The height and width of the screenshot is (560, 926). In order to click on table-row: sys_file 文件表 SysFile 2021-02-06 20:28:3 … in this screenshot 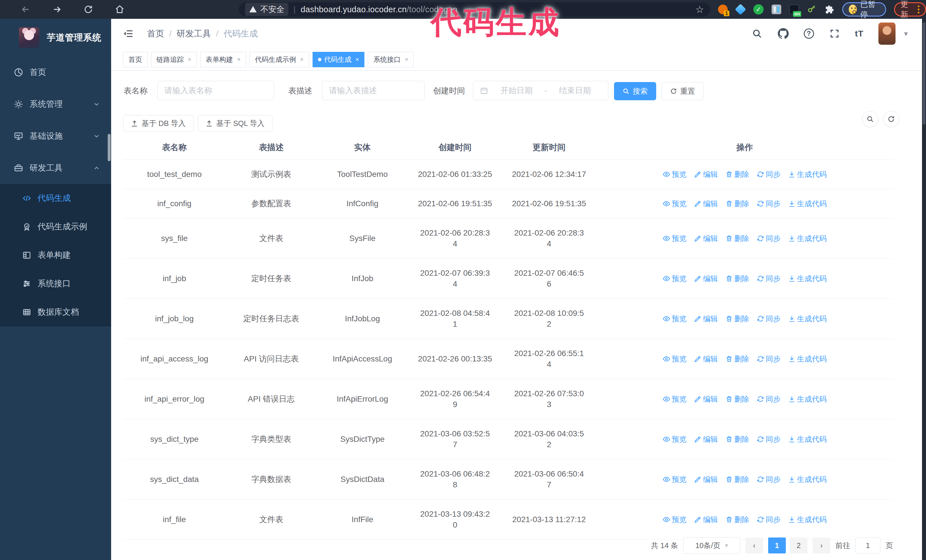, I will do `click(508, 239)`.